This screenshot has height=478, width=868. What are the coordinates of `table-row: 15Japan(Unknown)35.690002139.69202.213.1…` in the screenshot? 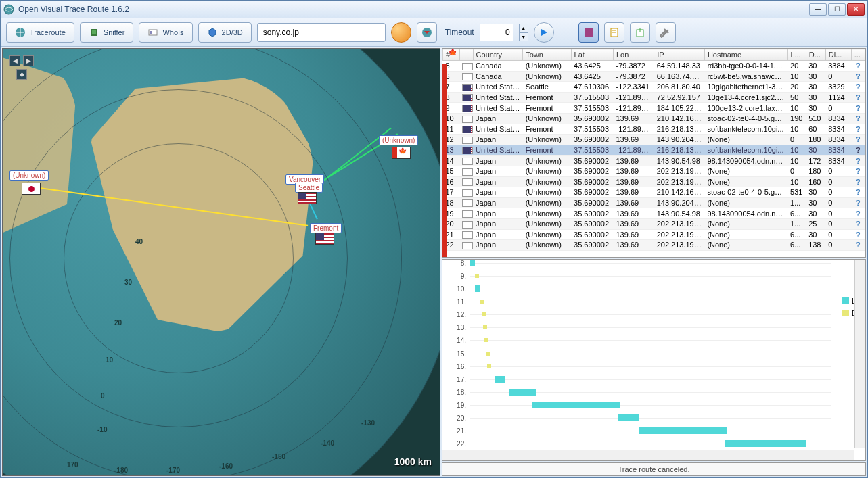 It's located at (654, 171).